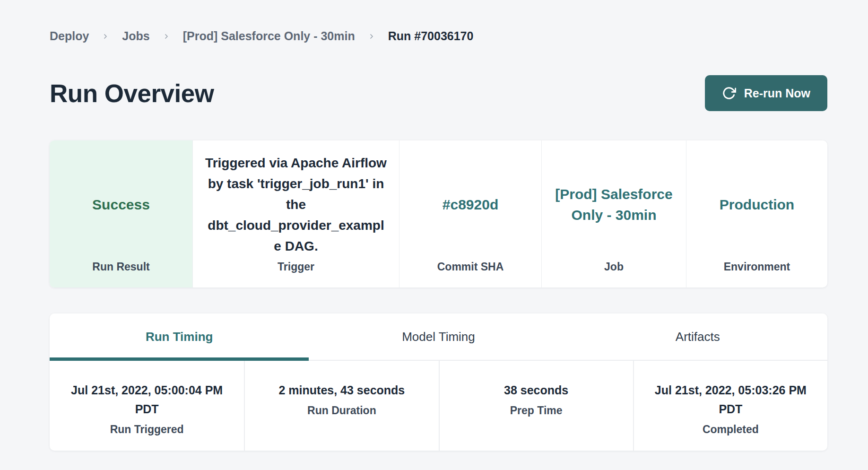  Describe the element at coordinates (536, 406) in the screenshot. I see `timing-card-prep-time: 38 seconds Prep Time` at that location.